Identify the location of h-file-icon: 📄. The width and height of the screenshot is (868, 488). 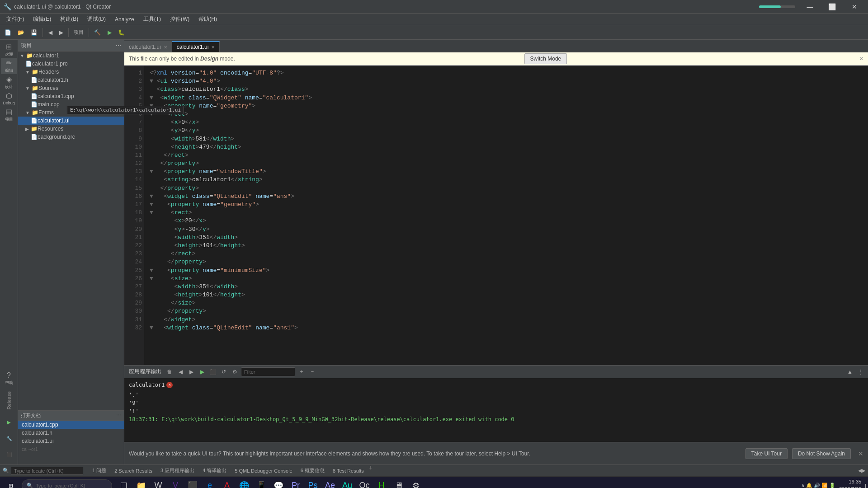
(34, 80).